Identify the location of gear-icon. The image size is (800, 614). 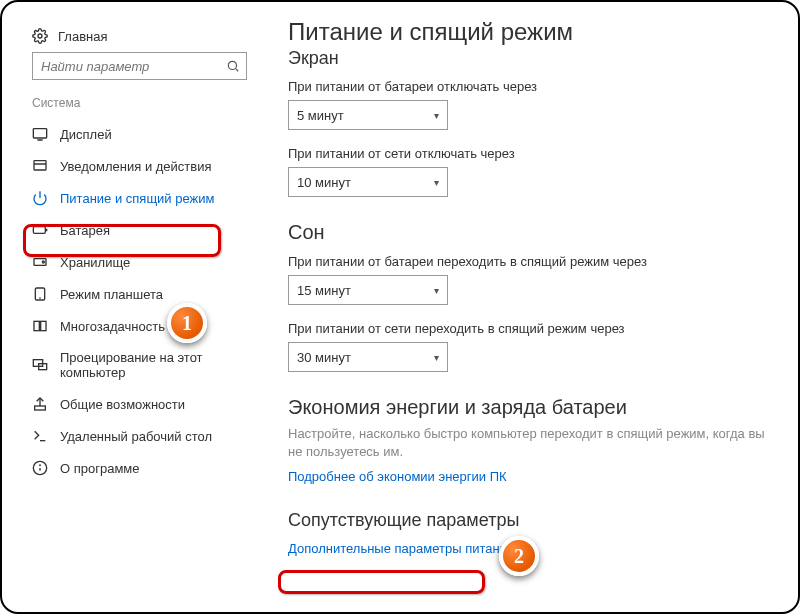
(40, 36).